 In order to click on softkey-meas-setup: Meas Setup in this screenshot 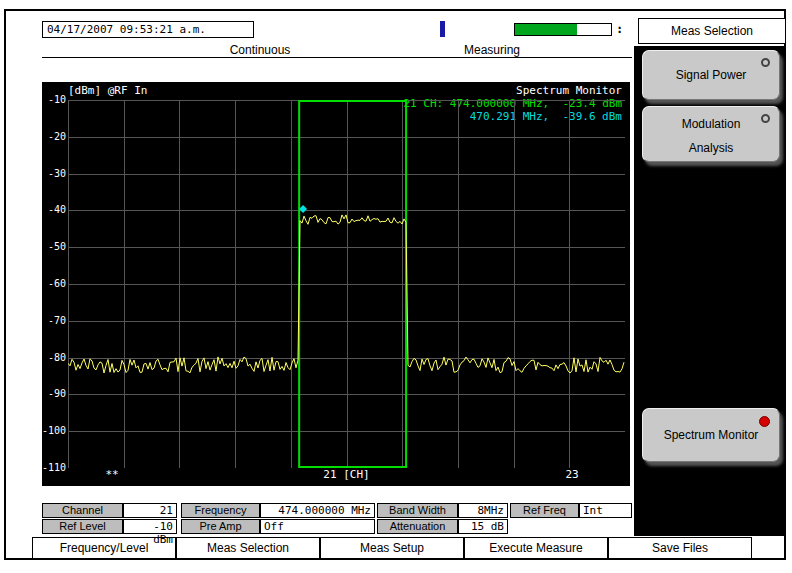, I will do `click(392, 548)`.